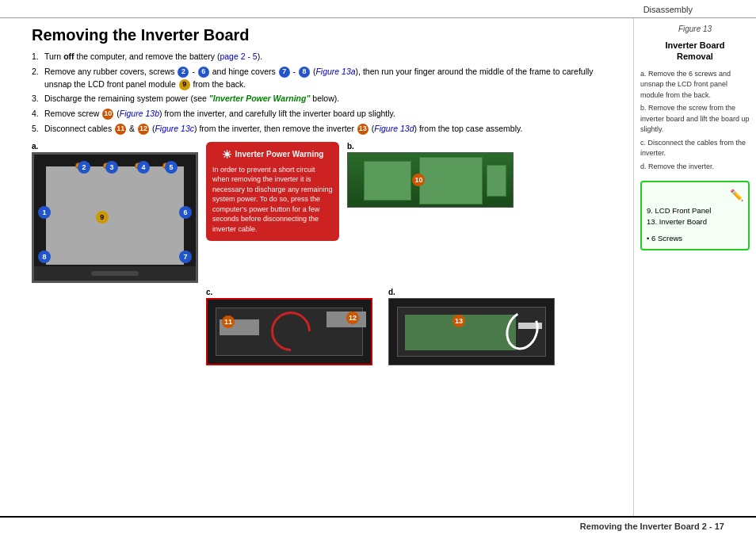 The image size is (756, 535). What do you see at coordinates (204, 72) in the screenshot?
I see `badge-6: 6` at bounding box center [204, 72].